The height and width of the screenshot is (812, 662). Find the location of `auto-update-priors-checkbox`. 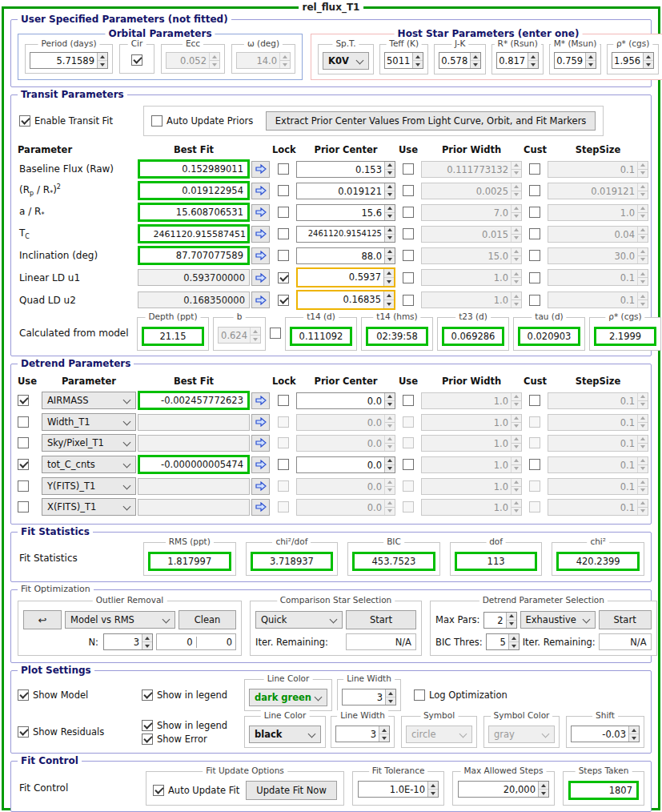

auto-update-priors-checkbox is located at coordinates (157, 121).